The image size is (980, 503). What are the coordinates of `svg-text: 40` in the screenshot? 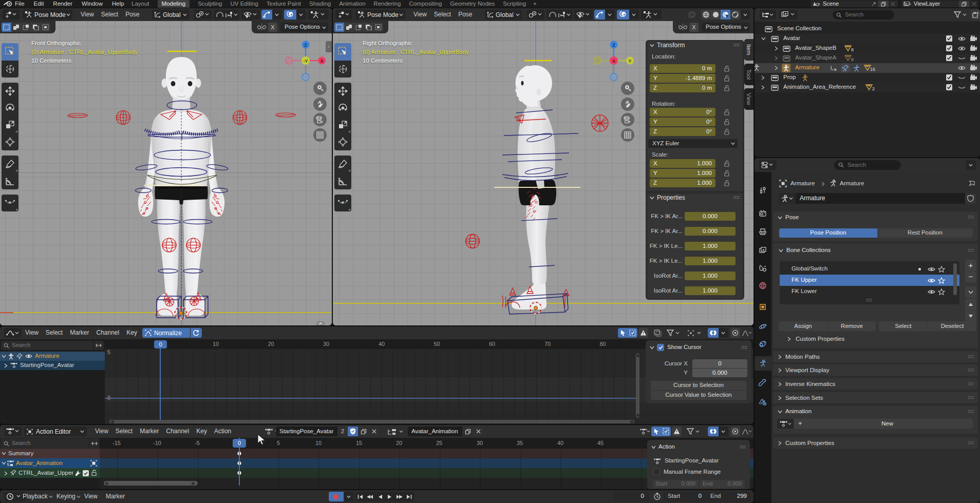 It's located at (382, 344).